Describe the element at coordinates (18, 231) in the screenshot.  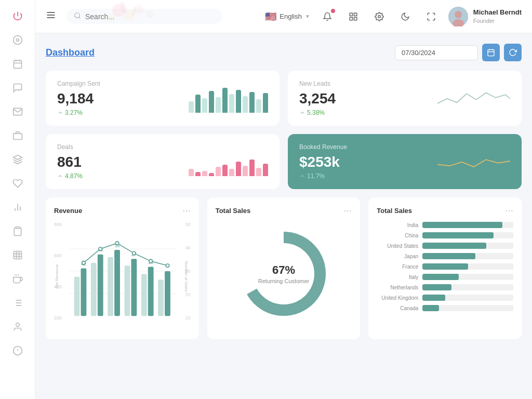
I see `sidebar-icon-clipboard` at that location.